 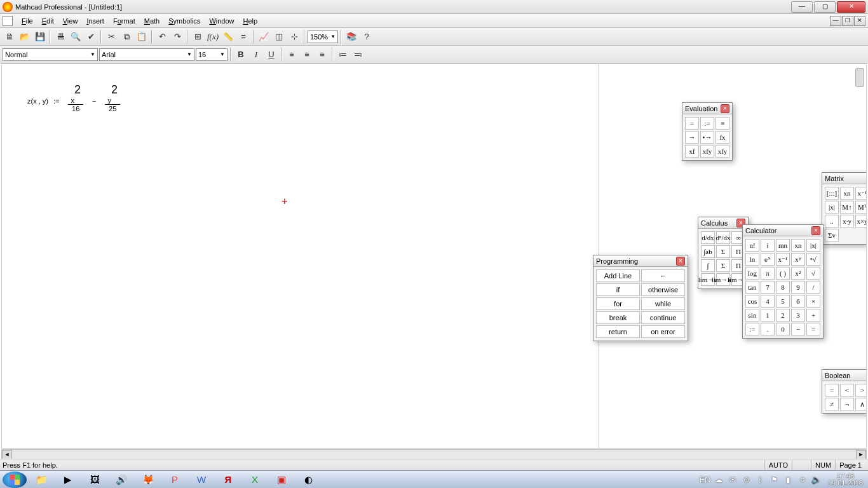 I want to click on palette-button: ( ), so click(x=783, y=273).